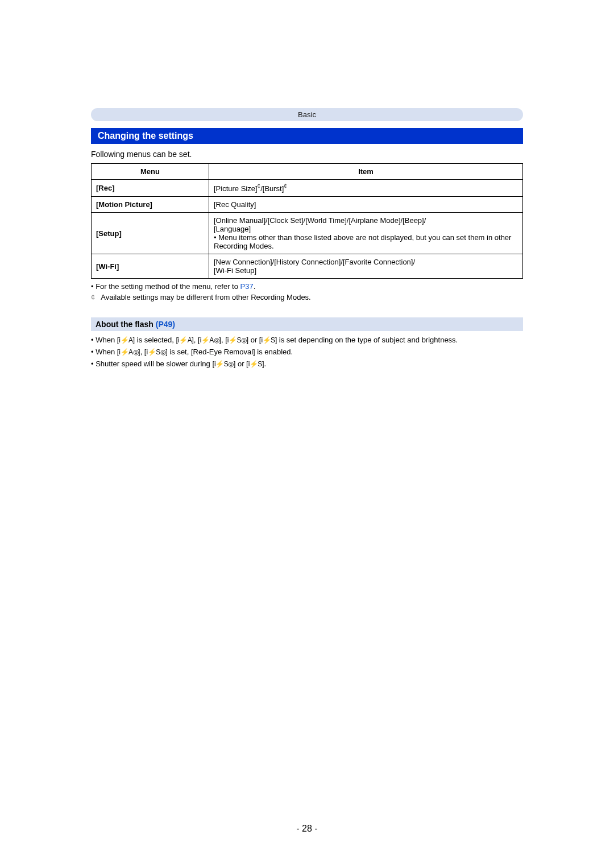 The width and height of the screenshot is (614, 868). Describe the element at coordinates (366, 172) in the screenshot. I see `table-header-item: Item` at that location.